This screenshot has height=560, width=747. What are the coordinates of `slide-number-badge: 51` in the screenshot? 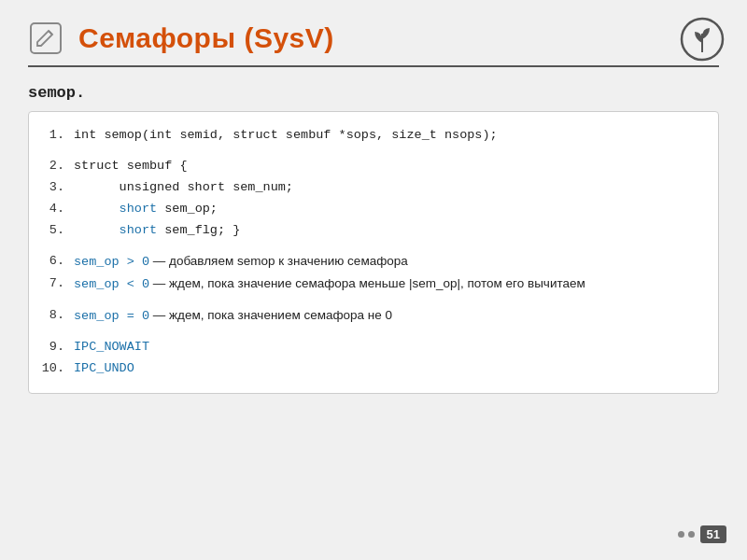 It's located at (713, 534).